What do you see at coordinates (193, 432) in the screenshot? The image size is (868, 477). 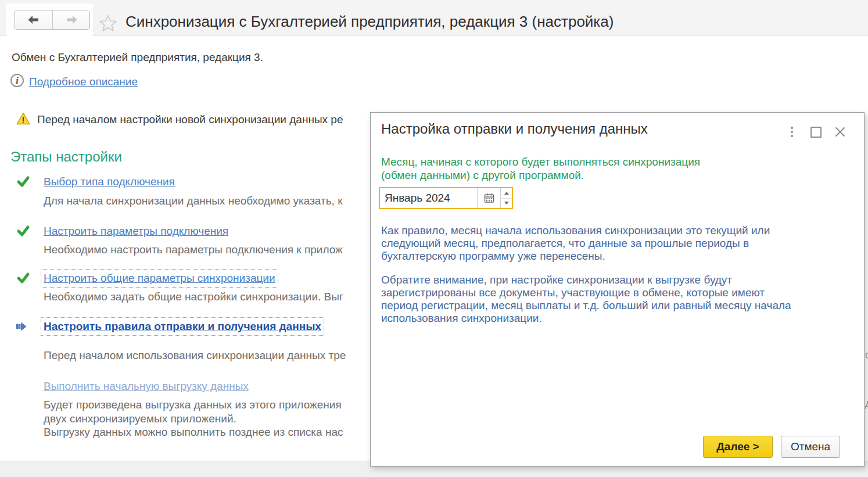 I see `step-desc: Выгрузку данных можно выполнить позднее …` at bounding box center [193, 432].